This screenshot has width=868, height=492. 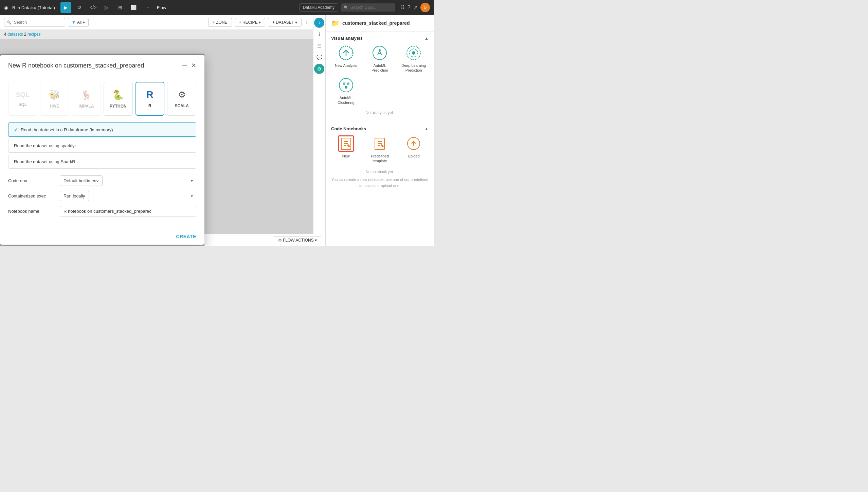 What do you see at coordinates (319, 130) in the screenshot?
I see `side-icons-panel: + ℹ ☰ 💬 ⚙` at bounding box center [319, 130].